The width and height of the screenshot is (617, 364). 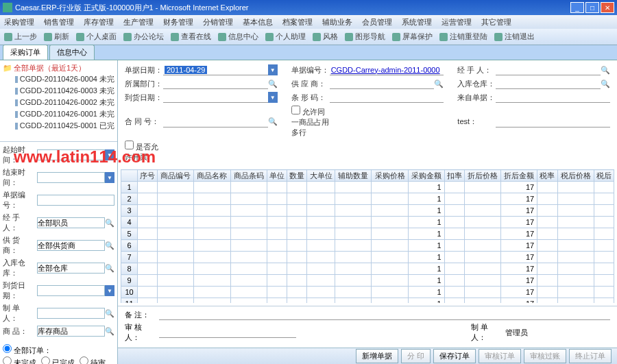 What do you see at coordinates (96, 37) in the screenshot?
I see `toolbar-button: 个人桌面` at bounding box center [96, 37].